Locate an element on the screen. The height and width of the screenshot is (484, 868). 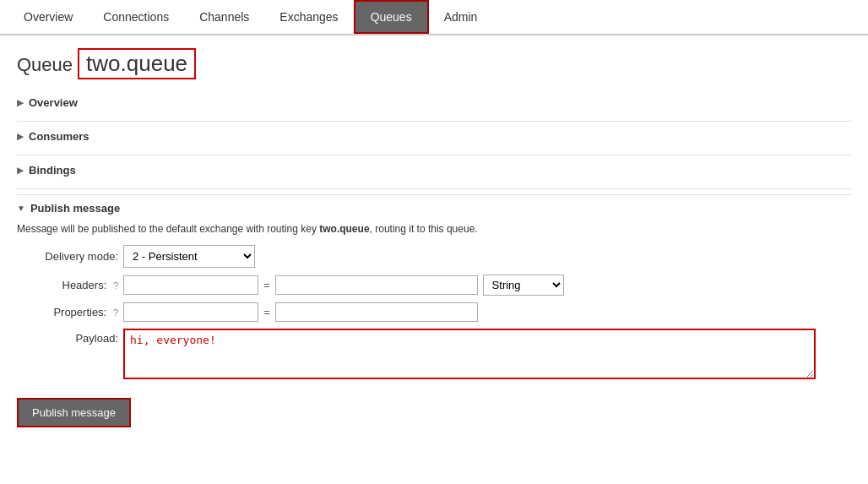
headers-key-input is located at coordinates (191, 286).